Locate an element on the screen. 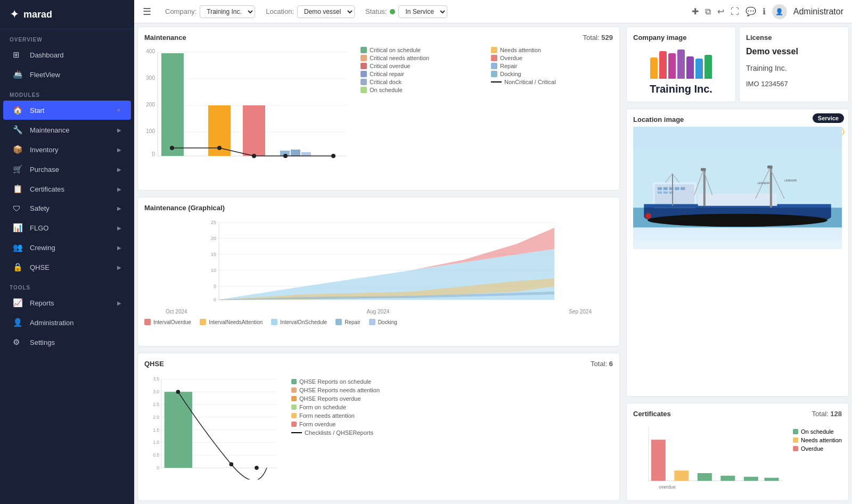  qhse-icon: 🔒 is located at coordinates (19, 267).